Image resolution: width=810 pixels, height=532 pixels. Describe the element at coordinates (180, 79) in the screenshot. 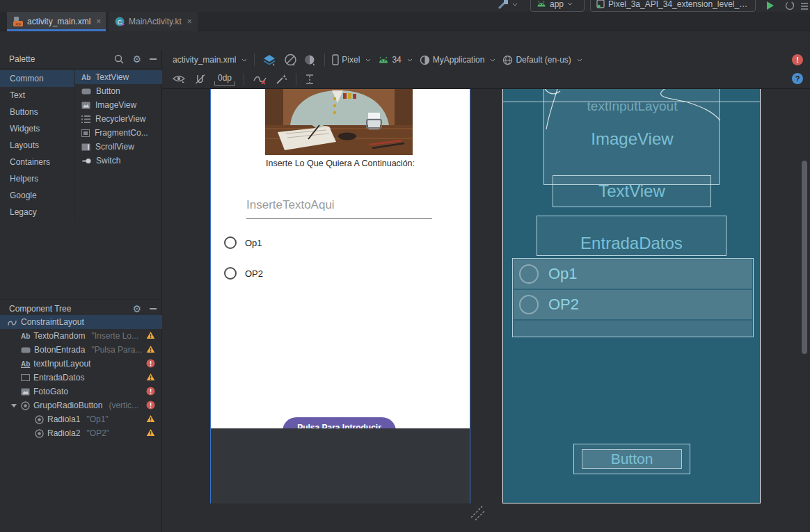

I see `view-options-icon` at that location.